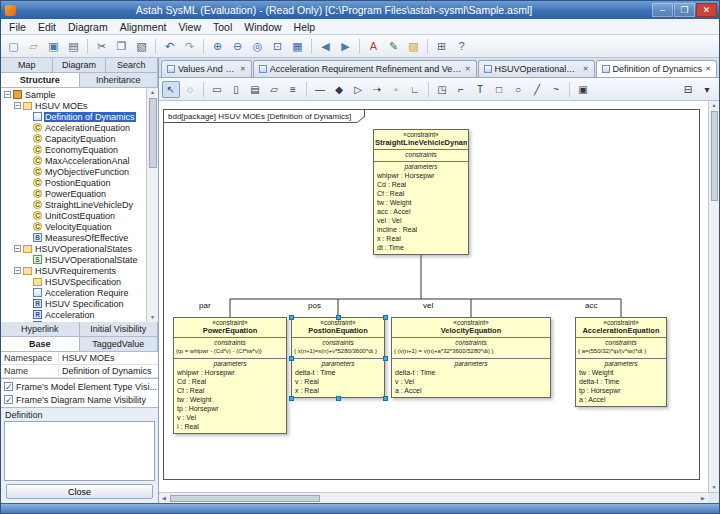  Describe the element at coordinates (190, 90) in the screenshot. I see `lasso-tool: ◌` at that location.